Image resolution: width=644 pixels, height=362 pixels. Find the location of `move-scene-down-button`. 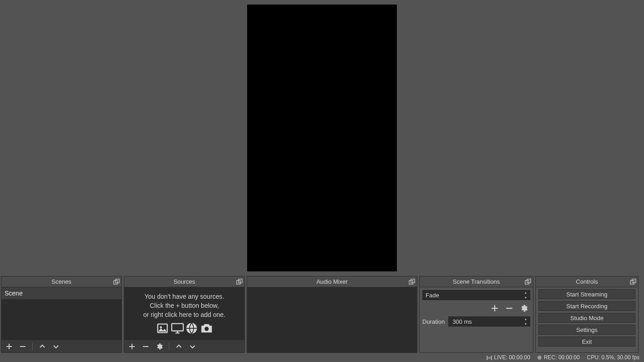

move-scene-down-button is located at coordinates (56, 347).